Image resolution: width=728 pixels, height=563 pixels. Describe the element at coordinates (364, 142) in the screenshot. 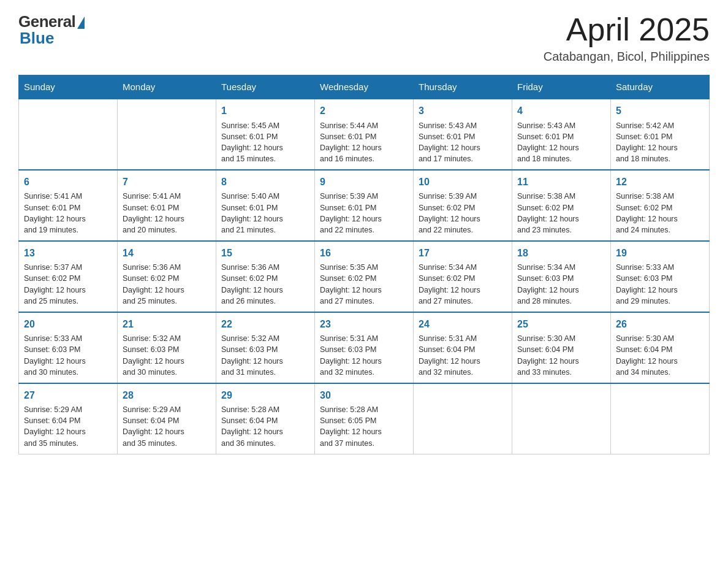

I see `day-info: Sunrise: 5:44 AM Sunset: 6:01 PM Dayligh…` at that location.